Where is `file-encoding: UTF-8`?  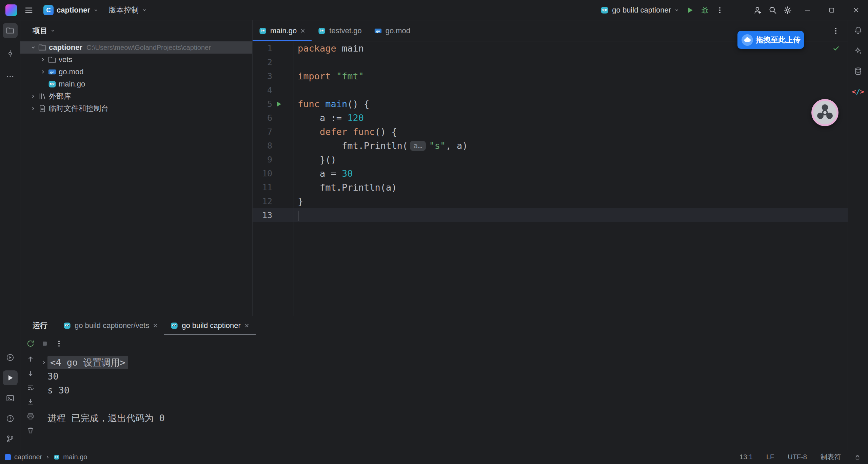 file-encoding: UTF-8 is located at coordinates (797, 457).